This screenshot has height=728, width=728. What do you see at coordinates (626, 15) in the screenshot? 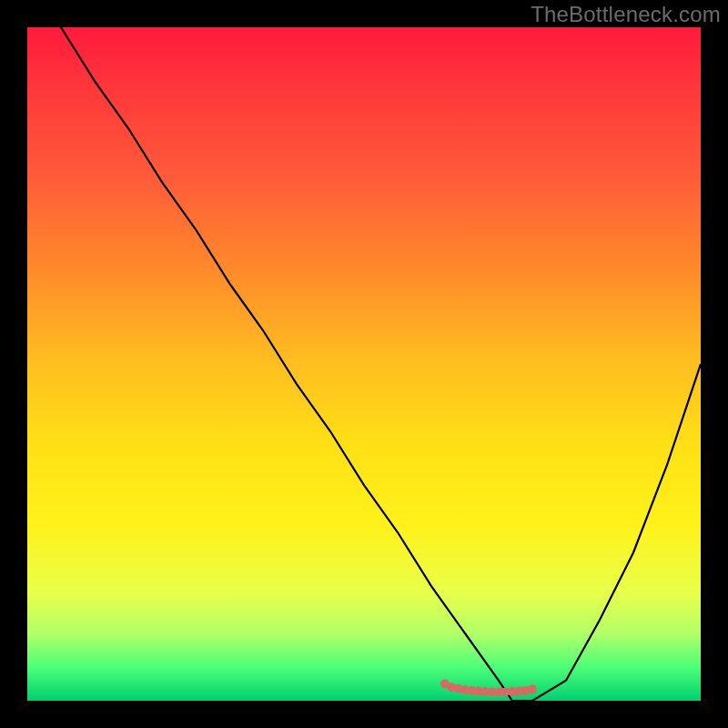
I see `watermark-text: TheBottleneck.com` at bounding box center [626, 15].